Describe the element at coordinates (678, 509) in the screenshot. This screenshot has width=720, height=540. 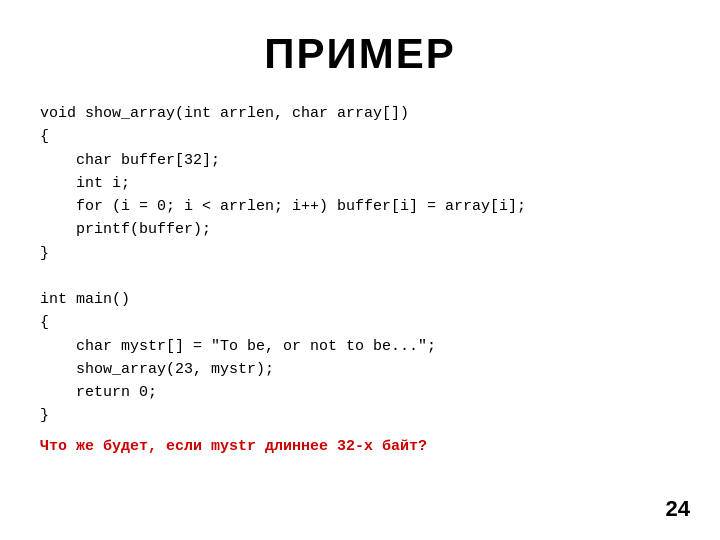
I see `slide-number: 24` at that location.